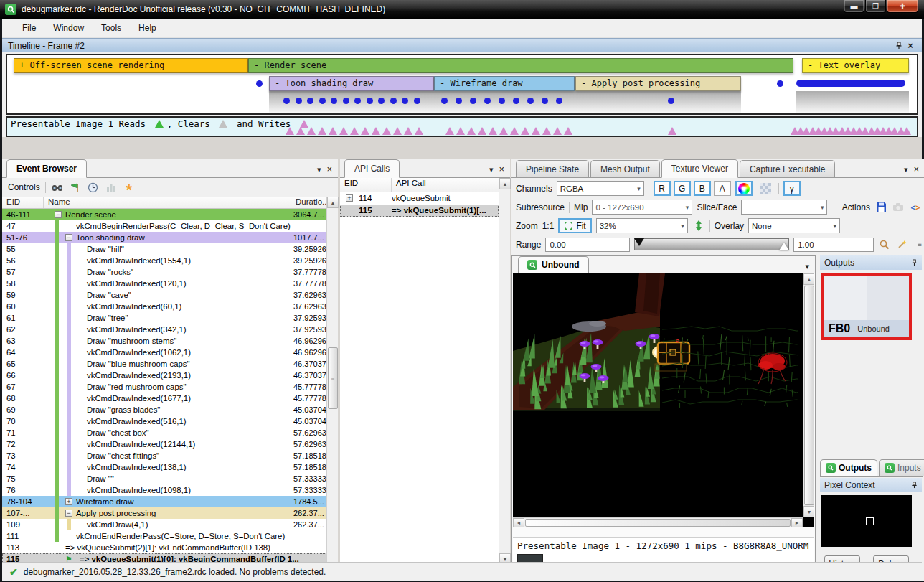  What do you see at coordinates (902, 245) in the screenshot?
I see `autofit-wand-icon` at bounding box center [902, 245].